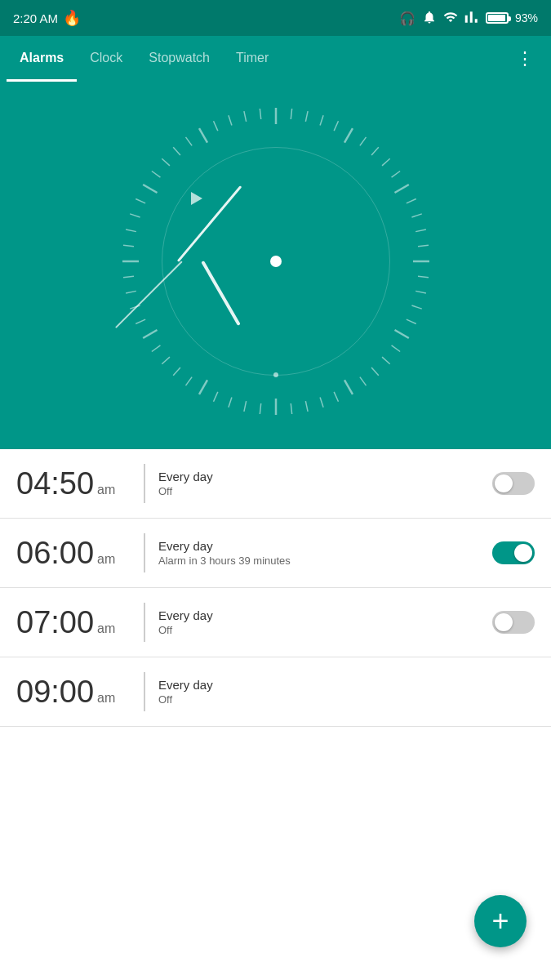 This screenshot has height=980, width=551. What do you see at coordinates (325, 616) in the screenshot?
I see `alarm-label-3: Every day` at bounding box center [325, 616].